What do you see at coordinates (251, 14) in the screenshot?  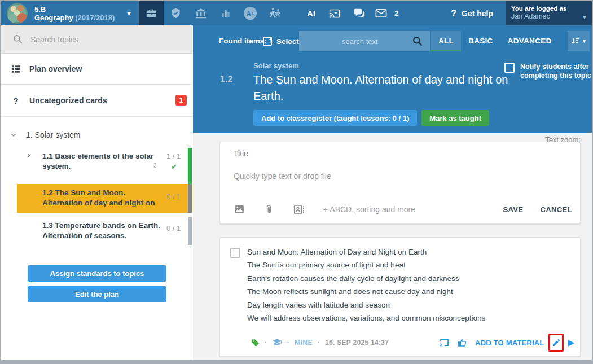 I see `grades-nav-button: A+` at bounding box center [251, 14].